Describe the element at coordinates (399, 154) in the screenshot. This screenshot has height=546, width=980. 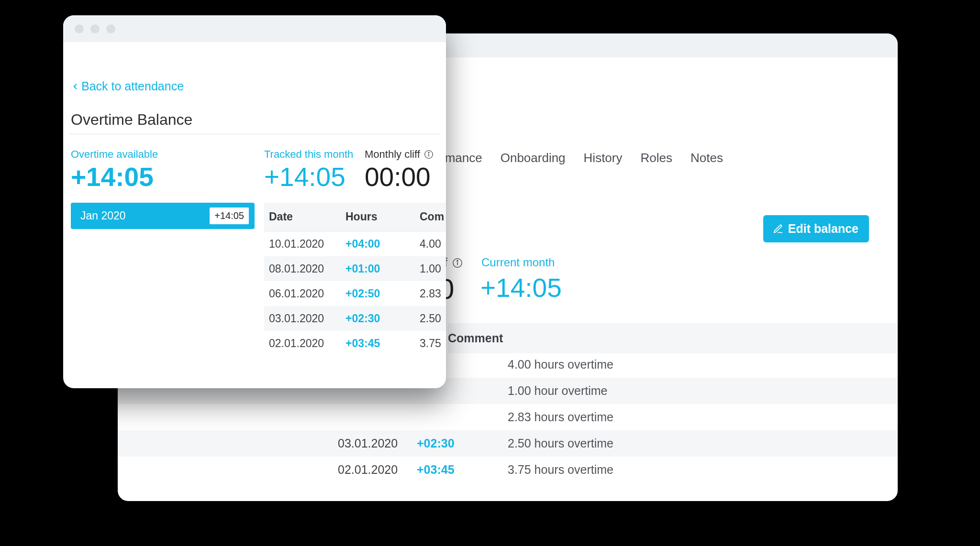
I see `stat-label: Monthly cliff` at that location.